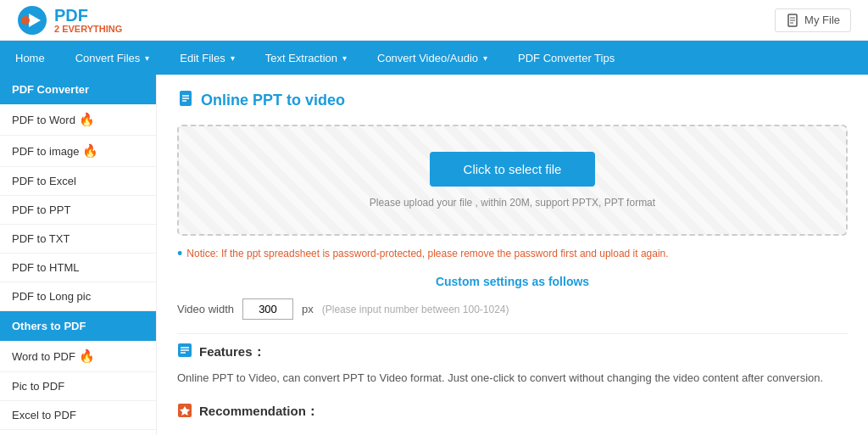 This screenshot has height=435, width=868. Describe the element at coordinates (512, 203) in the screenshot. I see `upload-hint: Please upload your file , within 20M, su…` at that location.